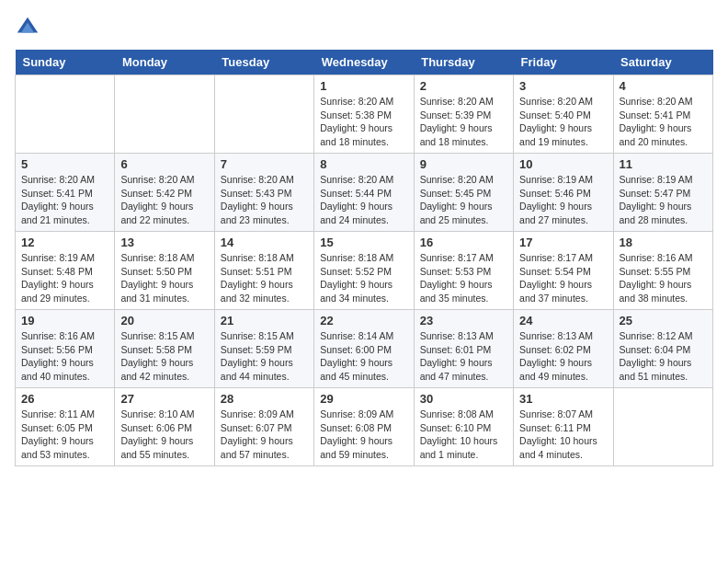 This screenshot has width=728, height=563. I want to click on calendar-cell: 4Sunrise: 8:20 AM Sunset: 5:41 PM Daylig…, so click(663, 114).